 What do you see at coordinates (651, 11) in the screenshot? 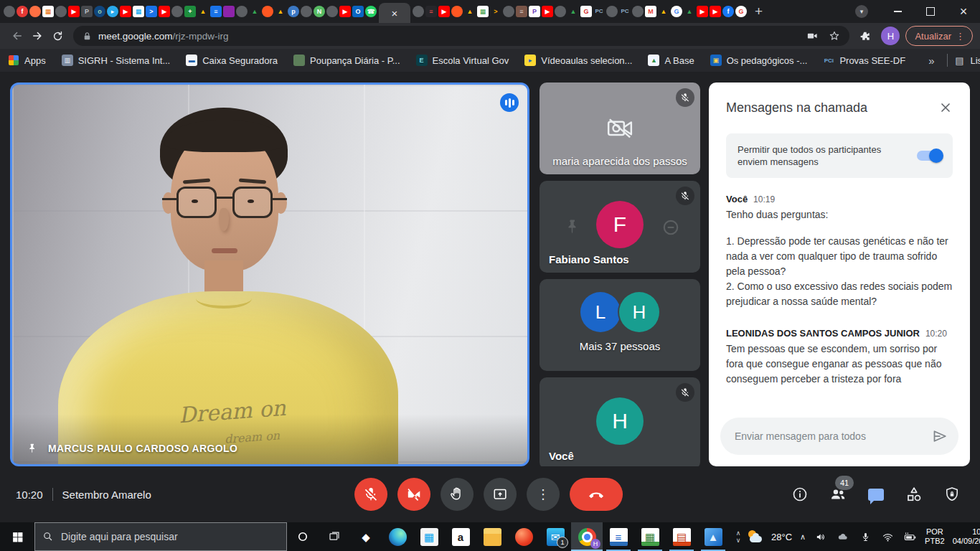
I see `tab-favicon: M` at bounding box center [651, 11].